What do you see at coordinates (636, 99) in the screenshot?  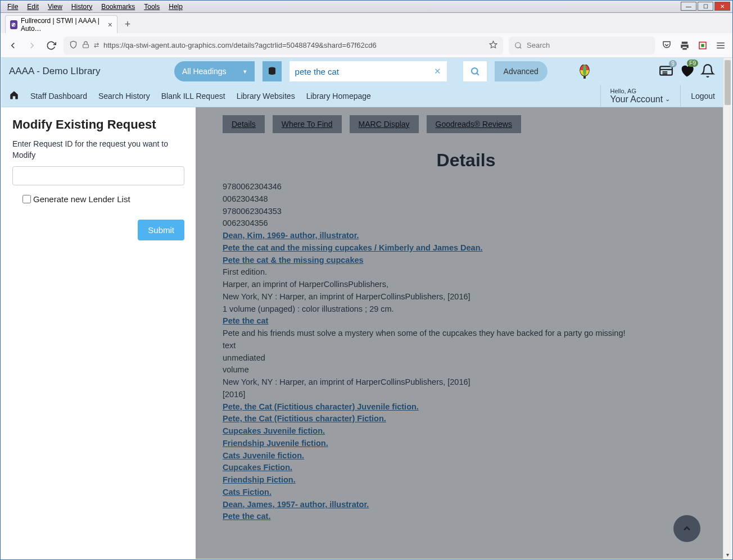 I see `account-label: Your Account` at bounding box center [636, 99].